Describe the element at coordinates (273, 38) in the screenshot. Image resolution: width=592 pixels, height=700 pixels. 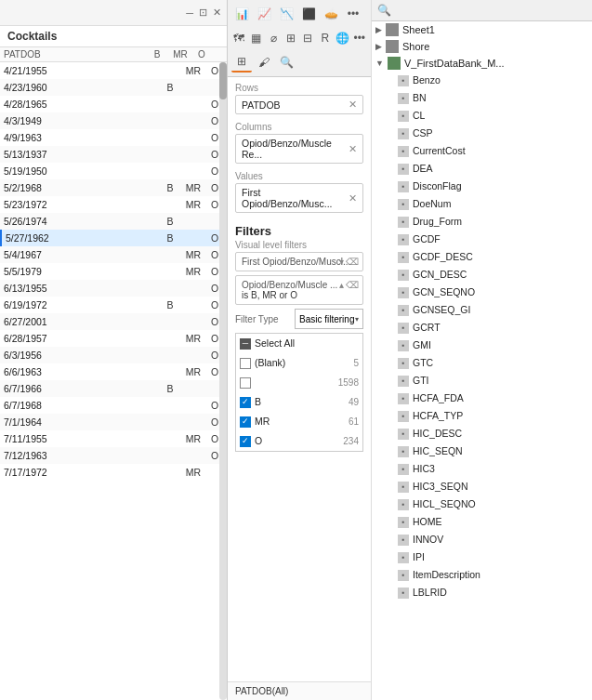
I see `gauge-icon: ⌀` at that location.